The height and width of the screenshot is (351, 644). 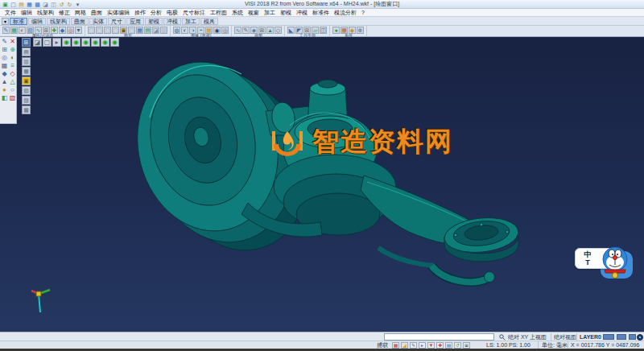 What do you see at coordinates (5, 21) in the screenshot?
I see `tabbar-dropdown-icon: ▾` at bounding box center [5, 21].